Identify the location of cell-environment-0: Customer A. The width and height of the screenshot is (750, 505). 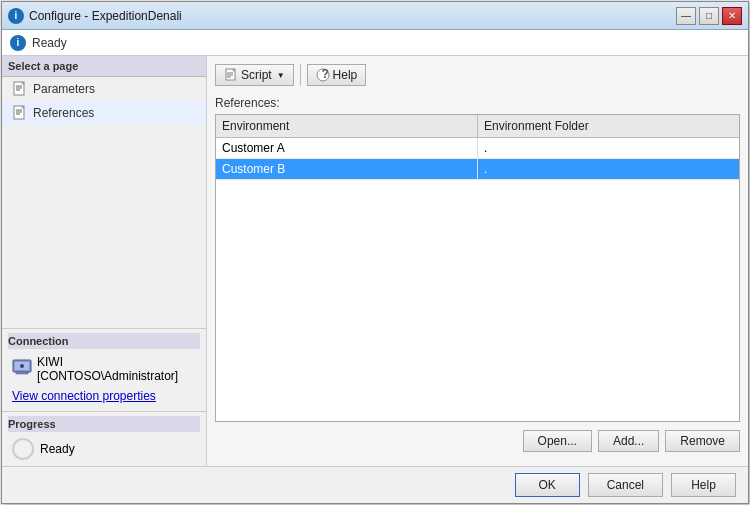
(347, 148).